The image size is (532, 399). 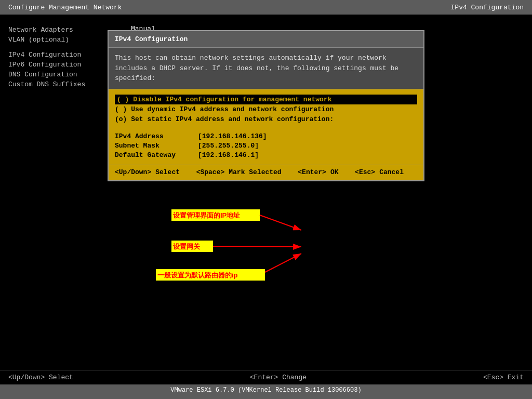 I want to click on bottom-bar-center: <Enter> Change, so click(x=278, y=377).